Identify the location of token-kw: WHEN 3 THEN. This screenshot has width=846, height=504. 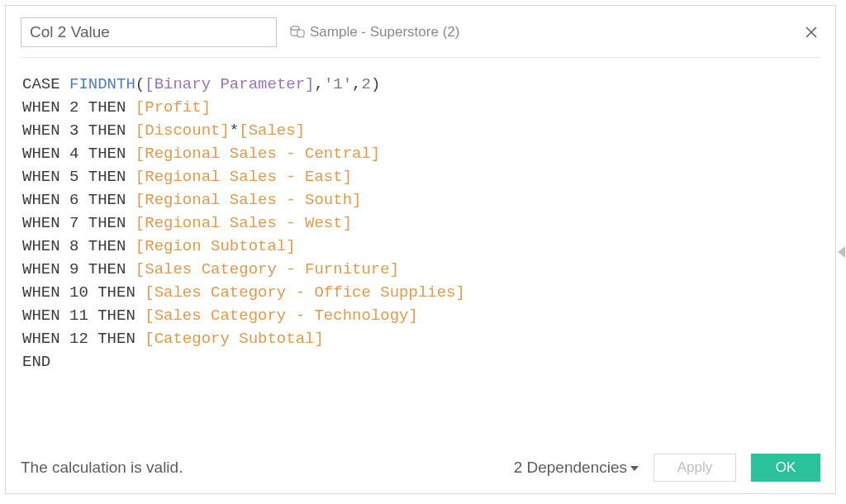
(79, 131).